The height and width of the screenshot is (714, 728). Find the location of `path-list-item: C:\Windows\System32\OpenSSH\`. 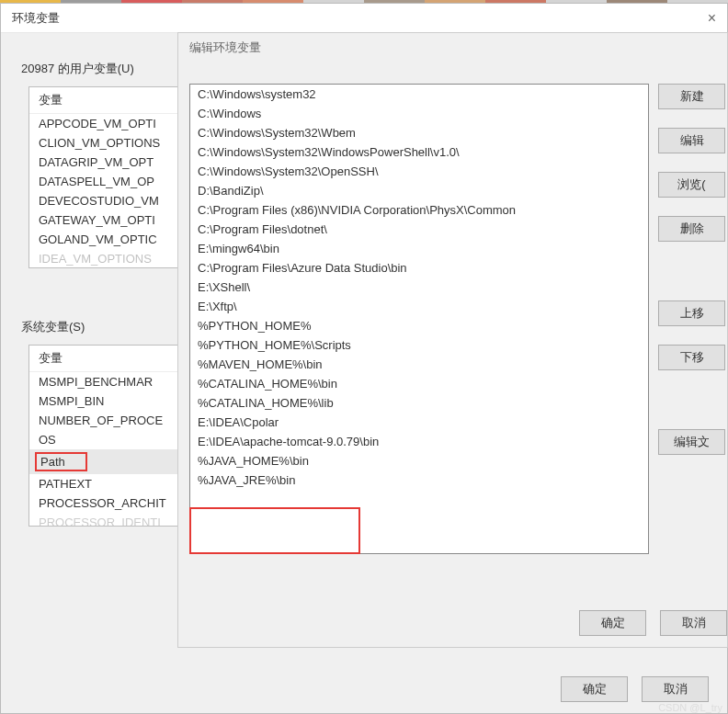

path-list-item: C:\Windows\System32\OpenSSH\ is located at coordinates (419, 171).